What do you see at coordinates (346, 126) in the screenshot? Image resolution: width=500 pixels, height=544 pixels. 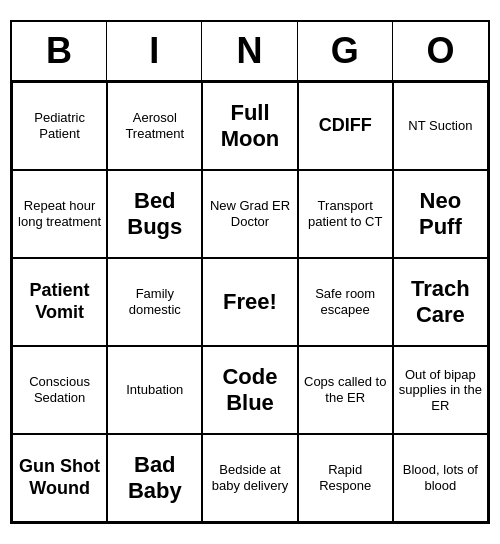 I see `bingo-cell-text-3: CDIFF` at bounding box center [346, 126].